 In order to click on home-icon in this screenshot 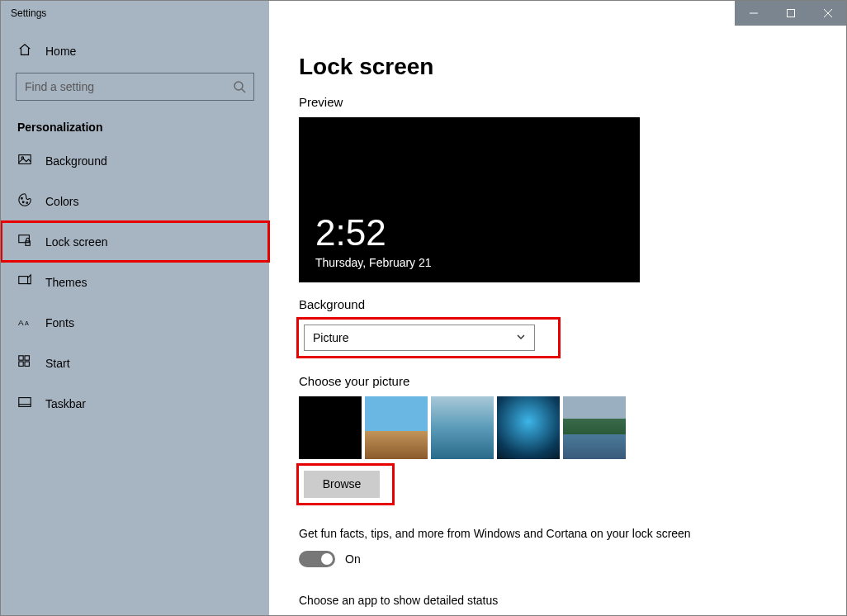, I will do `click(25, 51)`.